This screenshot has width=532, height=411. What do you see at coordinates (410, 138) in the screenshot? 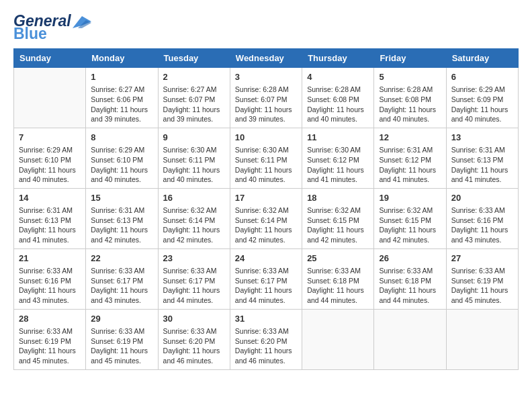
I see `day-number: 12` at bounding box center [410, 138].